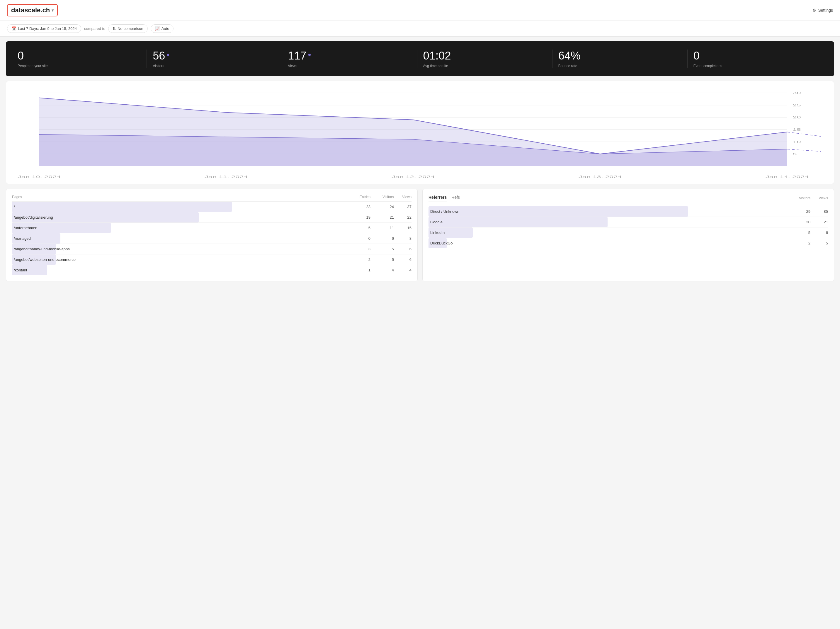  I want to click on stats-bar: 0People on your site56Visitors117Views01…, so click(420, 59).